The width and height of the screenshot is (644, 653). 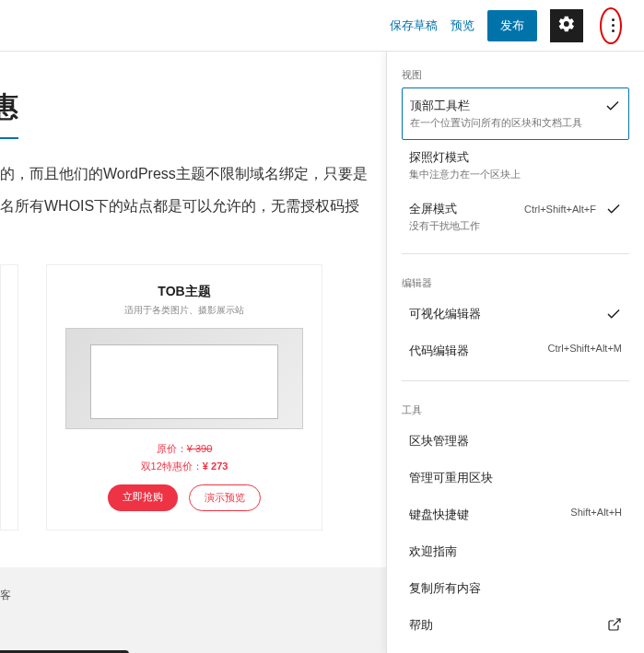 What do you see at coordinates (516, 74) in the screenshot?
I see `panel-section-view-heading: 视图` at bounding box center [516, 74].